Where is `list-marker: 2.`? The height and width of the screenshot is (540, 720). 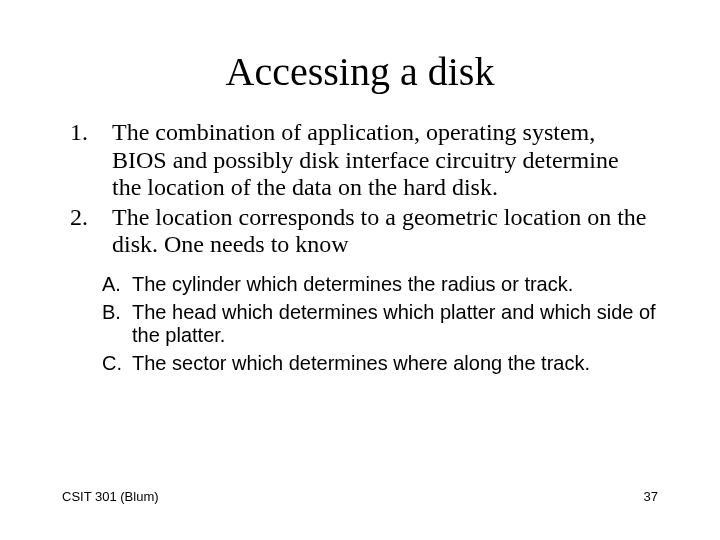 list-marker: 2. is located at coordinates (91, 232).